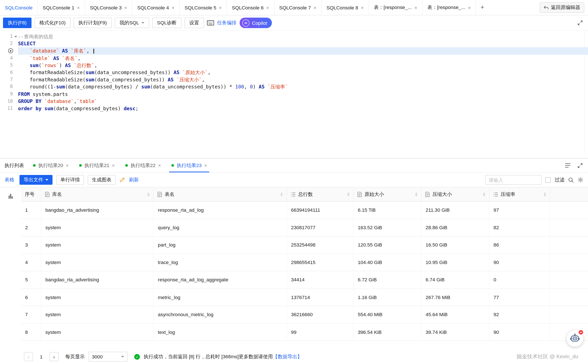 This screenshot has width=588, height=364. Describe the element at coordinates (54, 357) in the screenshot. I see `next-page-button: ›` at that location.